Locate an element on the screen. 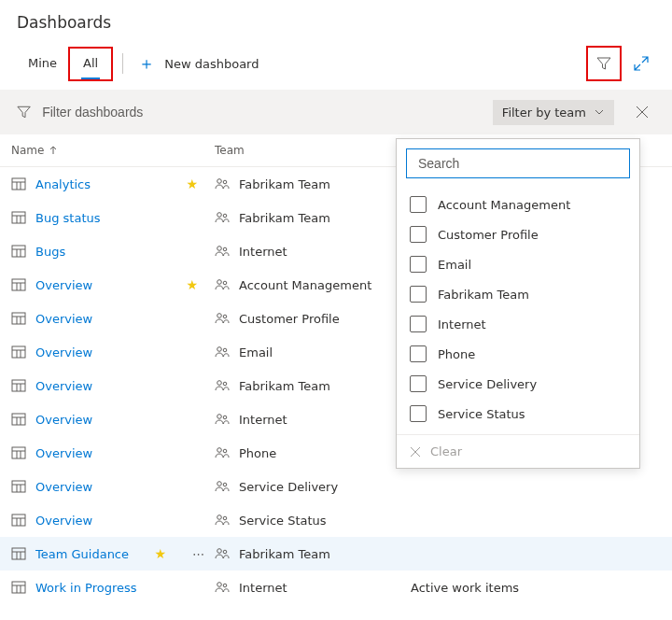 The width and height of the screenshot is (672, 620). dropdown-clear-button: Clear is located at coordinates (518, 451).